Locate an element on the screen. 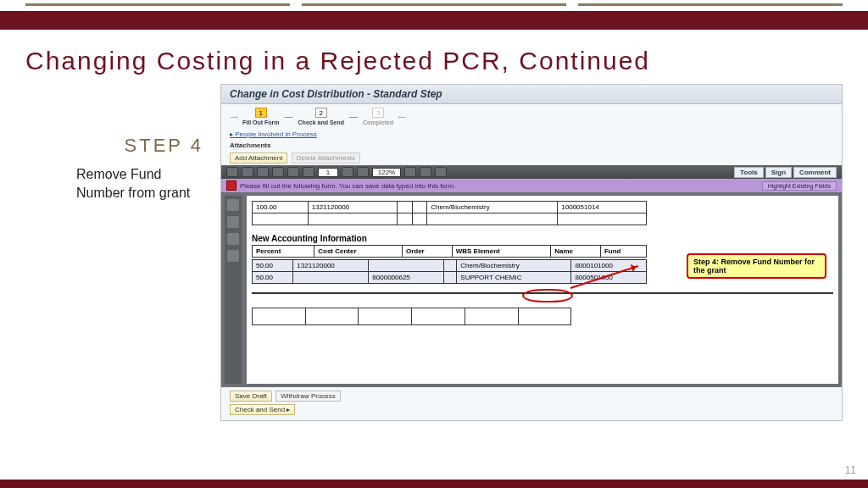  wizard-step-number: 2 is located at coordinates (321, 113).